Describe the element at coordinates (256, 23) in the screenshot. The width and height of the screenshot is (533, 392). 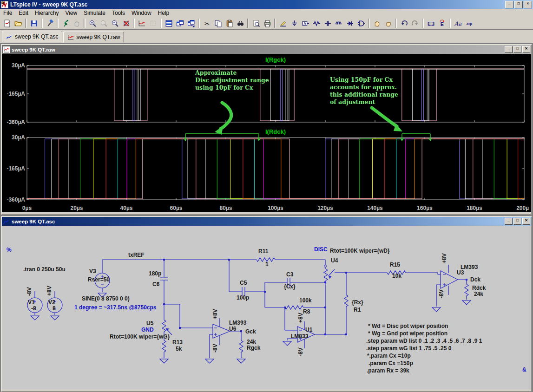
I see `print-preview-button` at that location.